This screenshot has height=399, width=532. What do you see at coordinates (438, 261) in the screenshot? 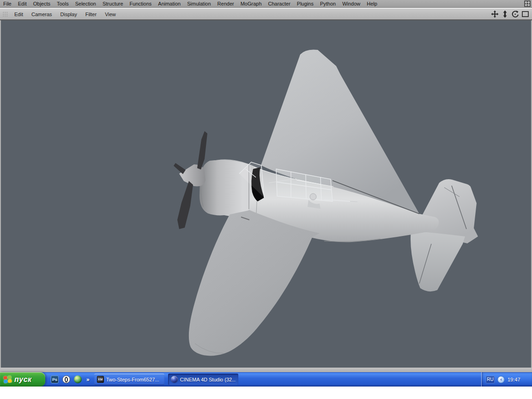
I see `plane-tail-stabilizer` at bounding box center [438, 261].